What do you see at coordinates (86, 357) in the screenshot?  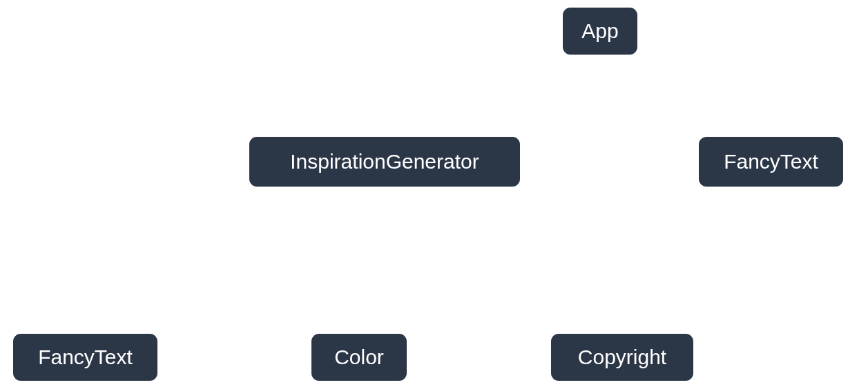 I see `node-fancytext-left: FancyText` at bounding box center [86, 357].